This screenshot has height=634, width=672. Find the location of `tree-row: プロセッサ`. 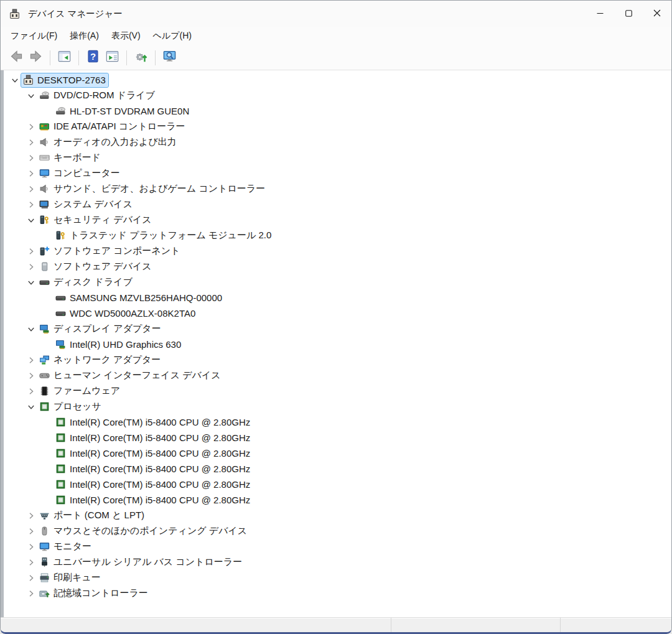

tree-row: プロセッサ is located at coordinates (337, 407).